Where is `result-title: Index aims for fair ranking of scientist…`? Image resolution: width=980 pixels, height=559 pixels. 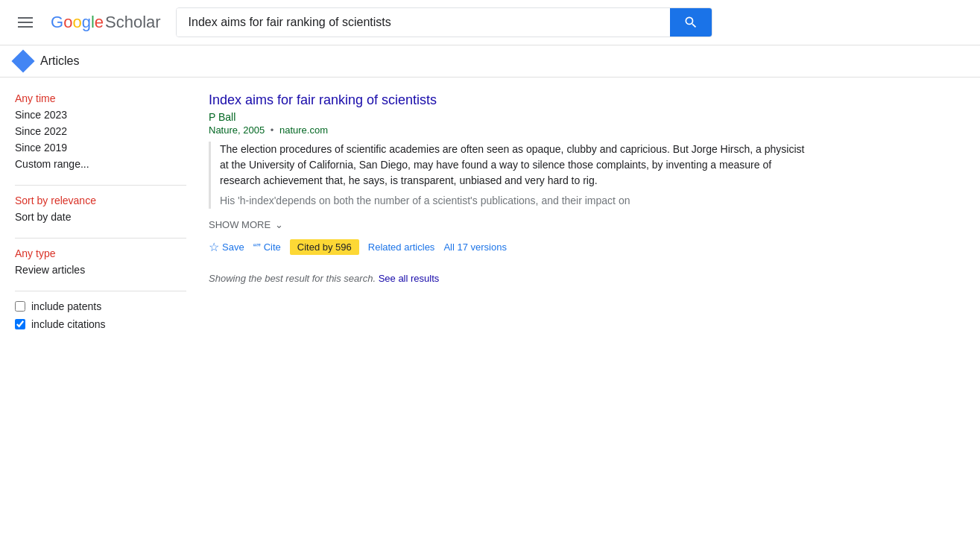
result-title: Index aims for fair ranking of scientist… is located at coordinates (323, 100).